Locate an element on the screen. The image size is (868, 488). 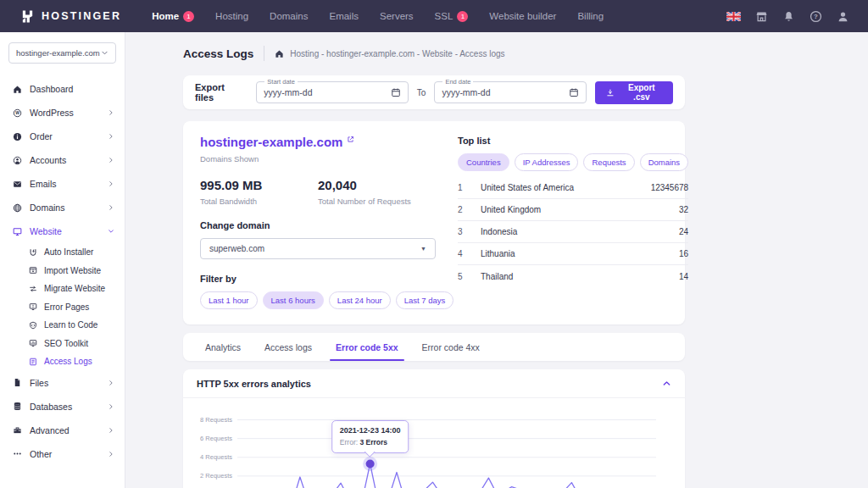
notifications-bell-icon is located at coordinates (788, 17).